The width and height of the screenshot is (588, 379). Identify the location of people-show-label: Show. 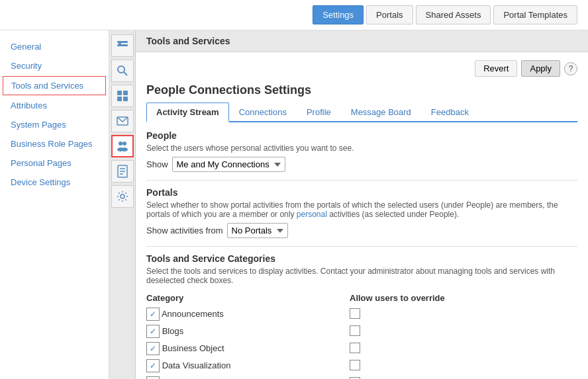
(158, 164).